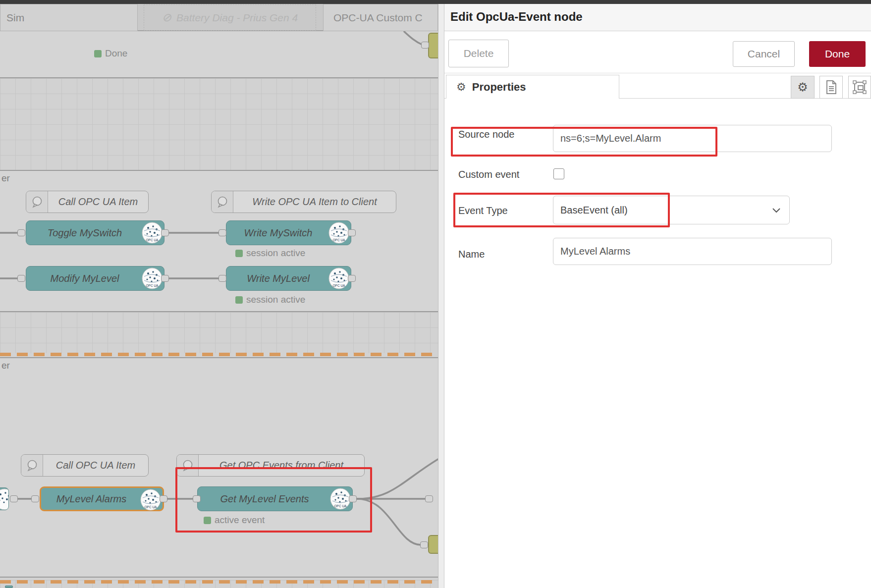  I want to click on opcua-node-write-mylevel: Write MyLevel OPC UA, so click(288, 278).